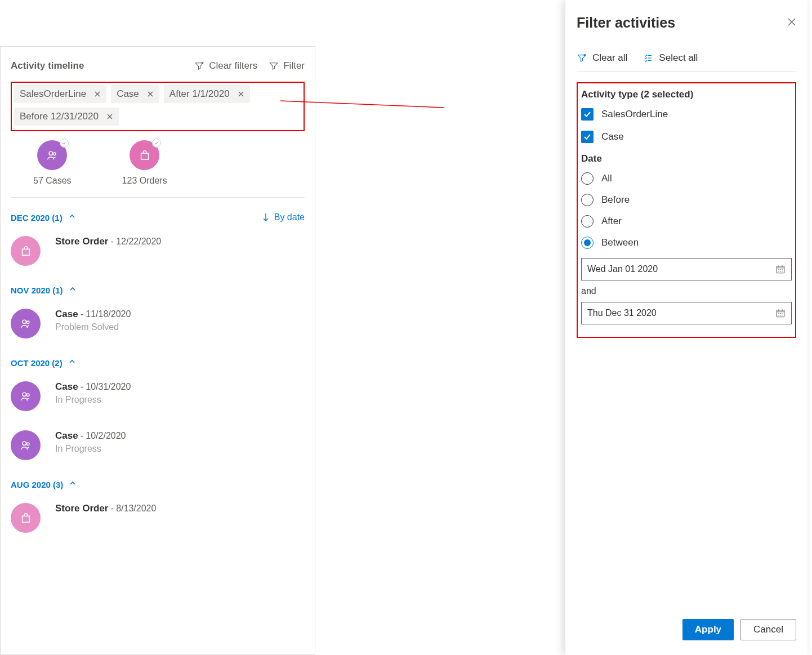  I want to click on filter-chip: Before 12/31/2020, so click(66, 117).